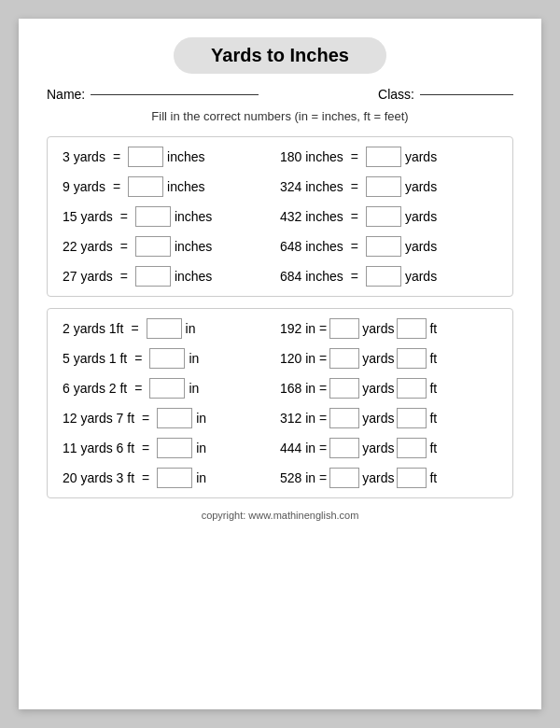  I want to click on left-label: 27 yards, so click(88, 276).